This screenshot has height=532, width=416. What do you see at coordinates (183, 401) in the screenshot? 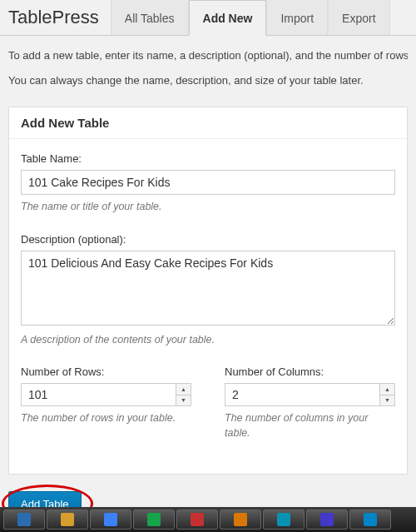
I see `rows-decrement: ▼` at bounding box center [183, 401].